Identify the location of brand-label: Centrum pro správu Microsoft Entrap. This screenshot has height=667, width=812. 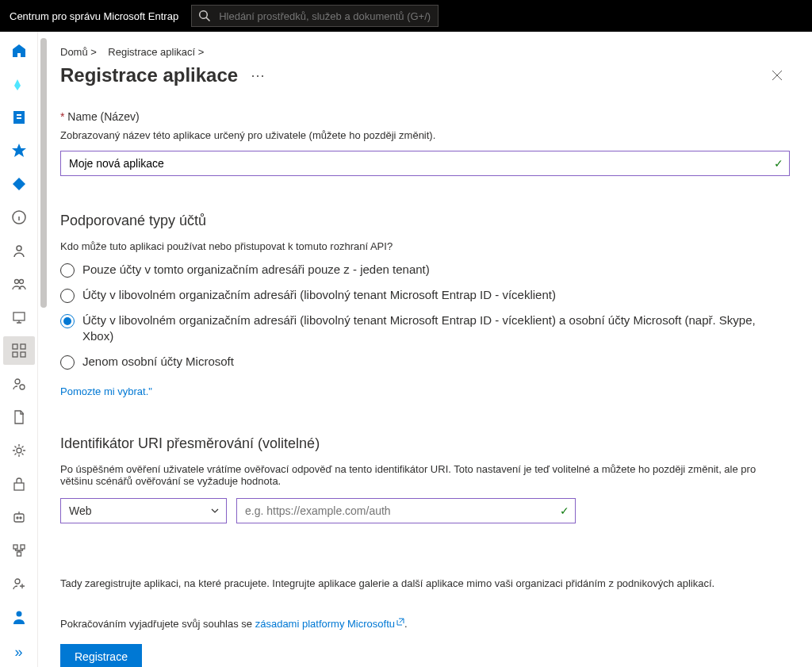
(94, 16).